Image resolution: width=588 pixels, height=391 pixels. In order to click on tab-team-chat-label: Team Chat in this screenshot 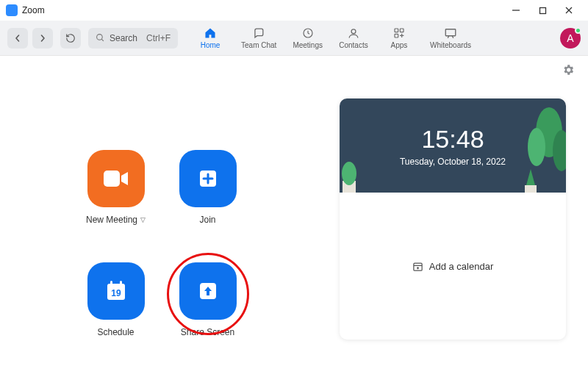, I will do `click(259, 46)`.